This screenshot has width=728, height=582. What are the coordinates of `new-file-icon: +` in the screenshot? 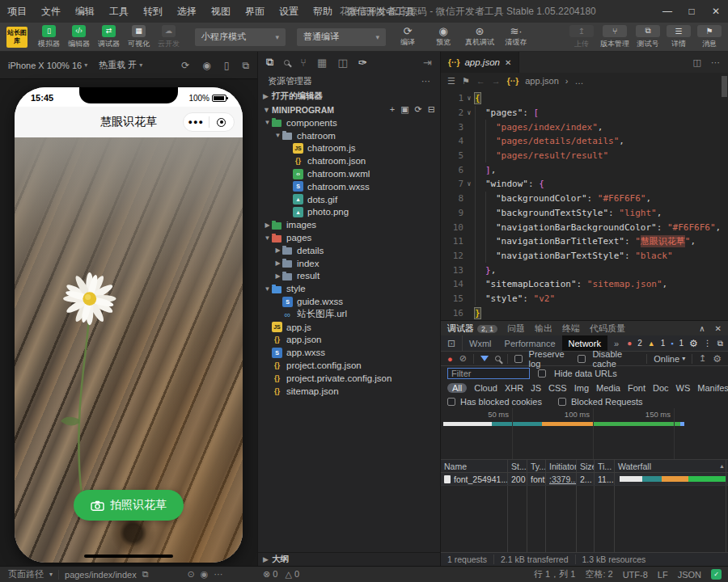 It's located at (392, 110).